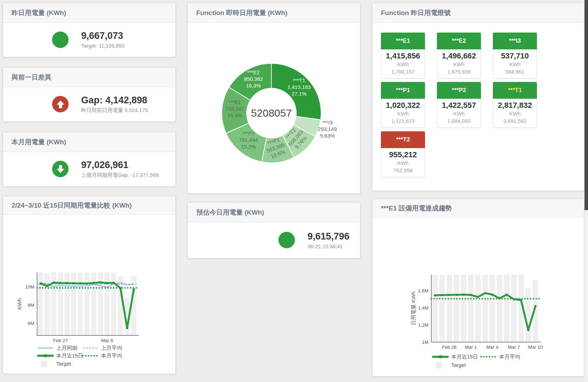 The height and width of the screenshot is (382, 588). What do you see at coordinates (112, 356) in the screenshot?
I see `legend-label: 本月平均` at bounding box center [112, 356].